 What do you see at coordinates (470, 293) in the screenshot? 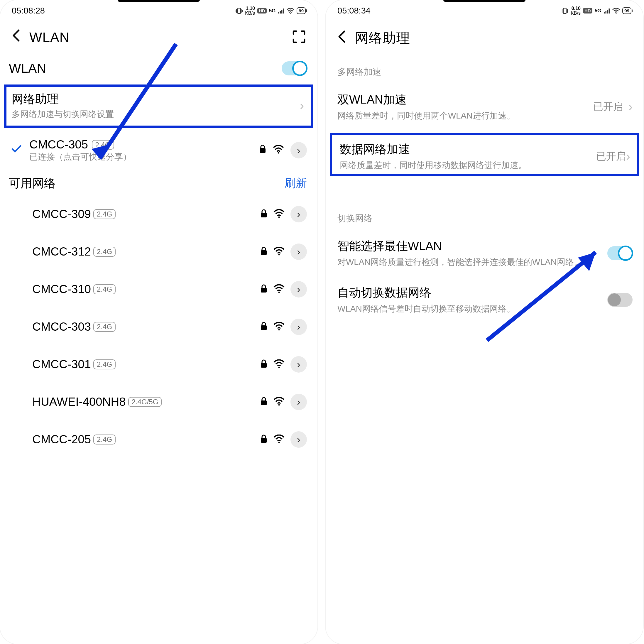
I see `auto-switch-title: 自动切换数据网络` at bounding box center [470, 293].